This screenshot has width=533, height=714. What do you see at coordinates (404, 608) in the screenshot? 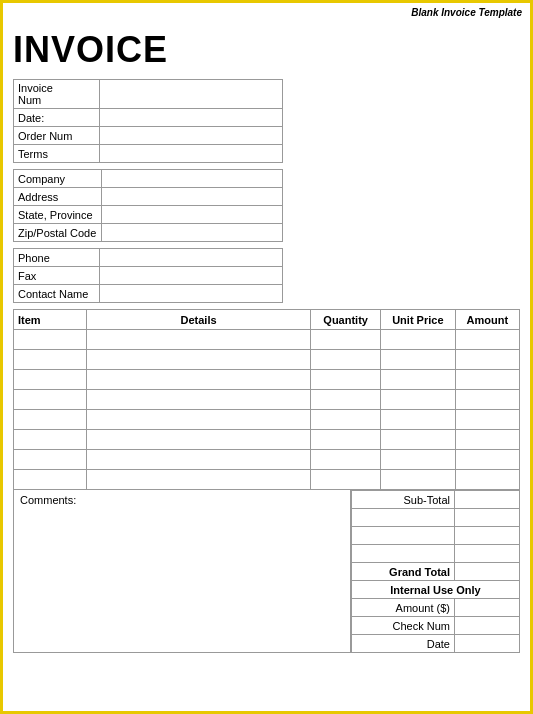
I see `amount-label: Amount ($)` at bounding box center [404, 608].